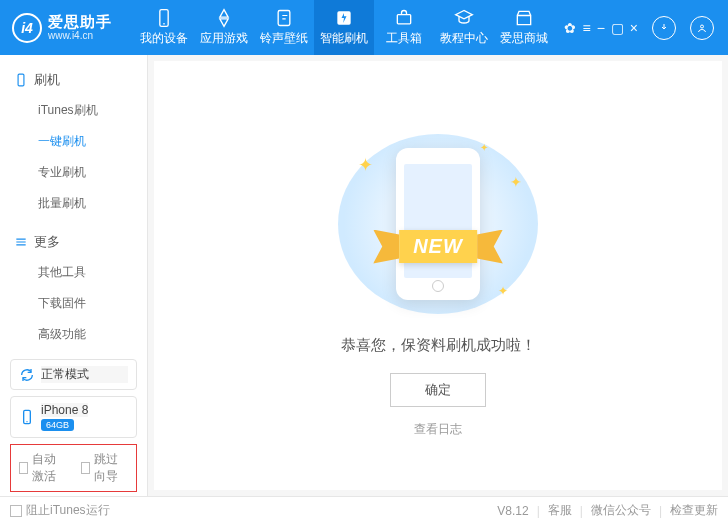 Image resolution: width=728 pixels, height=524 pixels. What do you see at coordinates (80, 22) in the screenshot?
I see `brand-name: 爱思助手` at bounding box center [80, 22].